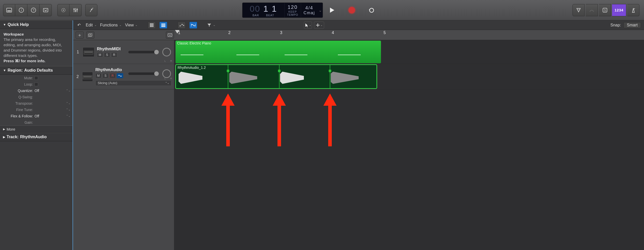  What do you see at coordinates (16, 103) in the screenshot?
I see `region-transpose-label: Transpose:` at bounding box center [16, 103].